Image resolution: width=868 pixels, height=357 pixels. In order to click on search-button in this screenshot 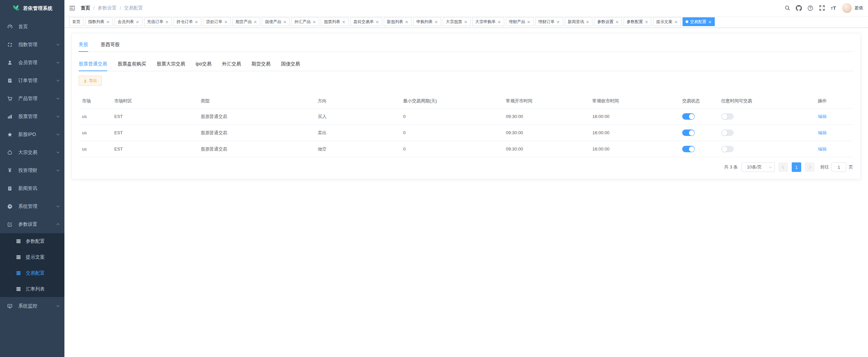, I will do `click(787, 8)`.